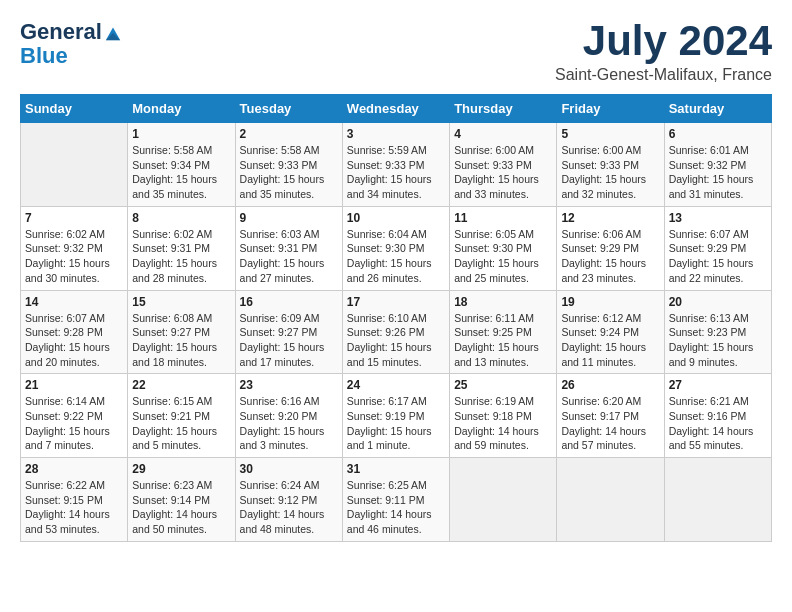  I want to click on day-info: Sunrise: 6:10 AMSunset: 9:26 PMDaylight:…, so click(396, 340).